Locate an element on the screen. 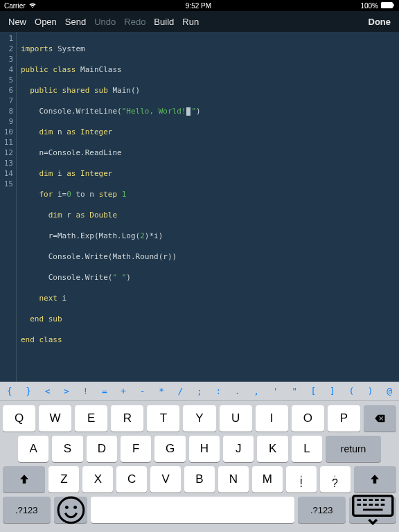 This screenshot has width=399, height=532. keyboard-row-2: ASDFGHJKLreturn is located at coordinates (200, 449).